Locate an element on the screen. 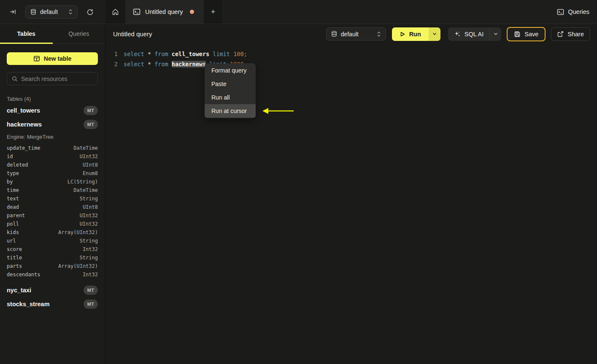  second-row: Tables Queries Untitled query default is located at coordinates (299, 34).